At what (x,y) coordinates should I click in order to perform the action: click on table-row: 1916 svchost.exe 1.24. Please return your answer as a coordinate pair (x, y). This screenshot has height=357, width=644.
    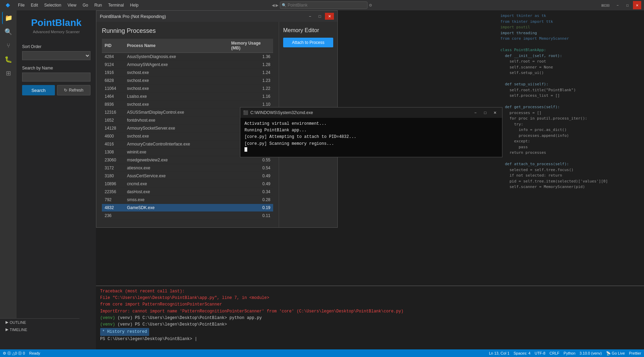
    Looking at the image, I should click on (188, 73).